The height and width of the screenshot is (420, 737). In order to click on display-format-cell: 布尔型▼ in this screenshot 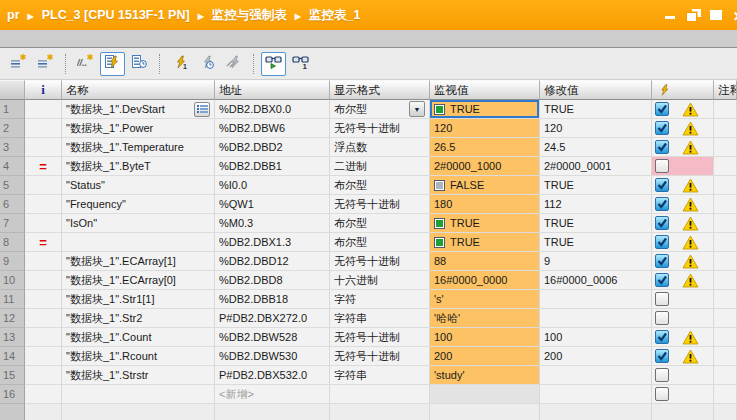, I will do `click(380, 110)`.